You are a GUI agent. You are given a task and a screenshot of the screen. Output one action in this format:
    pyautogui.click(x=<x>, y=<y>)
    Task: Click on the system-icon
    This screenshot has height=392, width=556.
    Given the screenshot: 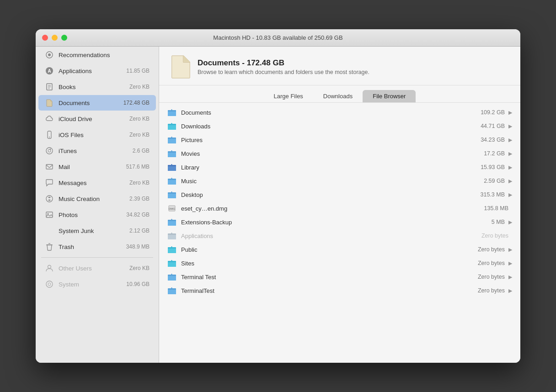 What is the action you would take?
    pyautogui.click(x=49, y=284)
    